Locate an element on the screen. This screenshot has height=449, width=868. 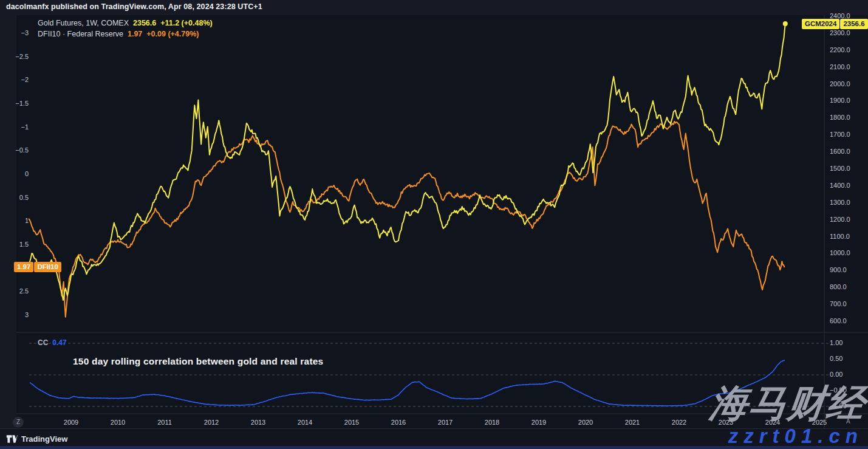
dfii-last-value-label: 1.97 DFII10 is located at coordinates (38, 267).